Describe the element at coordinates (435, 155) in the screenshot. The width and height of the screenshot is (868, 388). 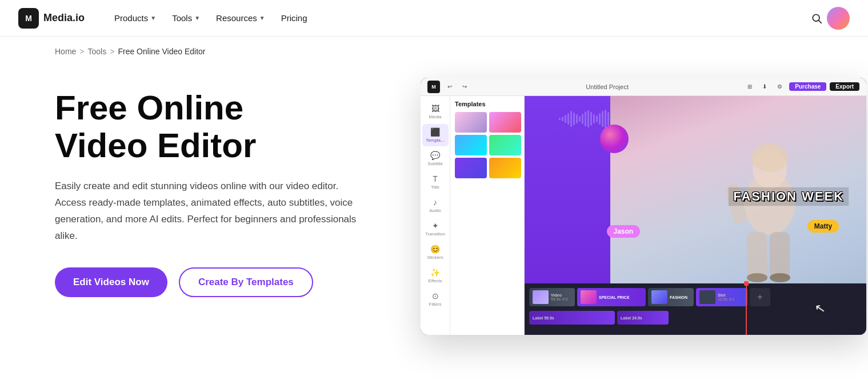
I see `subtitle-icon: 💬` at that location.